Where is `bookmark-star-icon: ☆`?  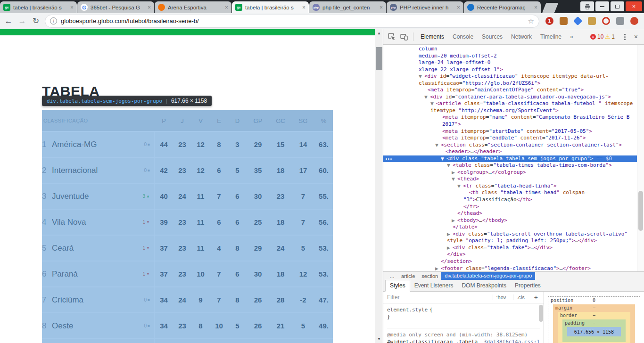 bookmark-star-icon: ☆ is located at coordinates (531, 21).